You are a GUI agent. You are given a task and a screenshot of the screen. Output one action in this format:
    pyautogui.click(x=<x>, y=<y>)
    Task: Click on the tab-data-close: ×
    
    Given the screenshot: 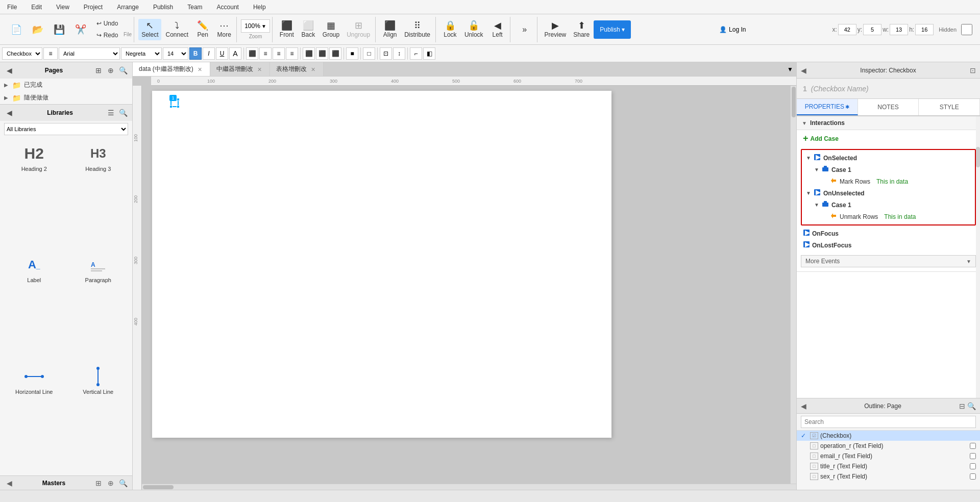 What is the action you would take?
    pyautogui.click(x=200, y=69)
    